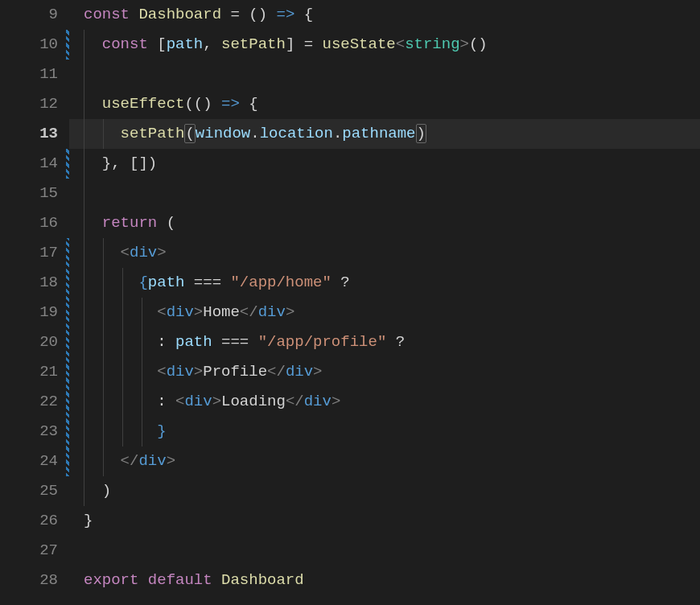  What do you see at coordinates (29, 312) in the screenshot?
I see `line-number: 19` at bounding box center [29, 312].